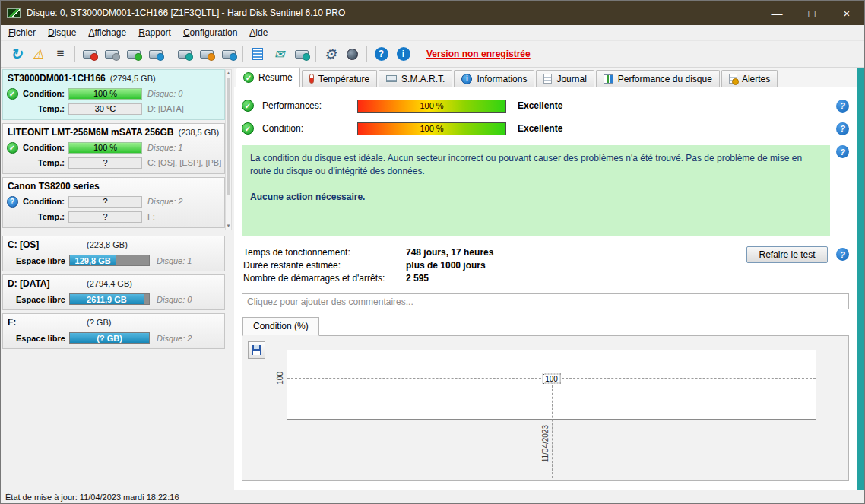  I want to click on scroll-up-icon: ▲, so click(228, 73).